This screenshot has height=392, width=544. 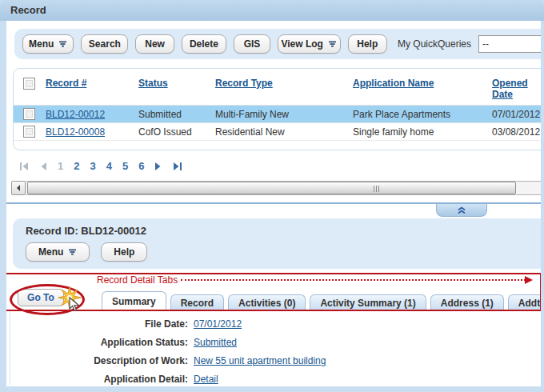 What do you see at coordinates (197, 302) in the screenshot?
I see `tab-record: Record` at bounding box center [197, 302].